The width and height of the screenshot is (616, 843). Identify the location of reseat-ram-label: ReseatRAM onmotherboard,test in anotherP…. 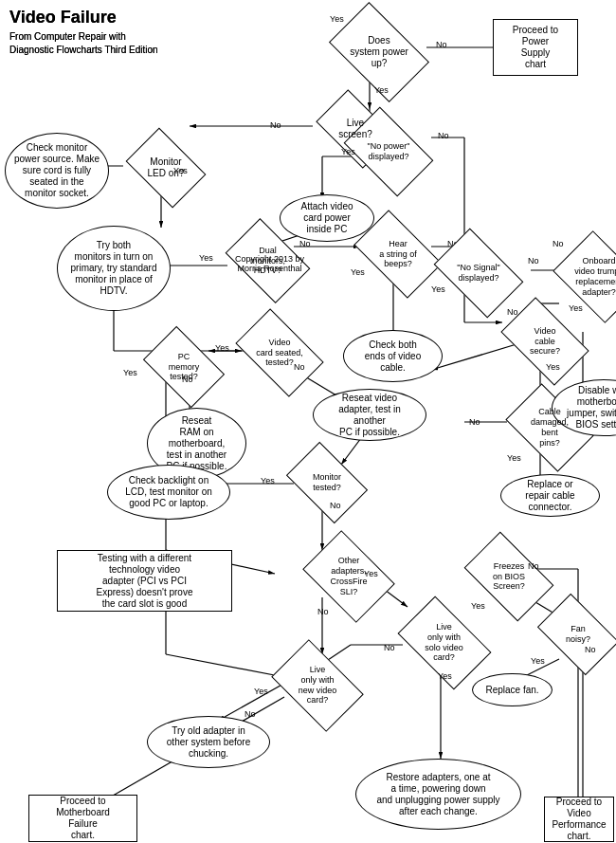
(197, 444).